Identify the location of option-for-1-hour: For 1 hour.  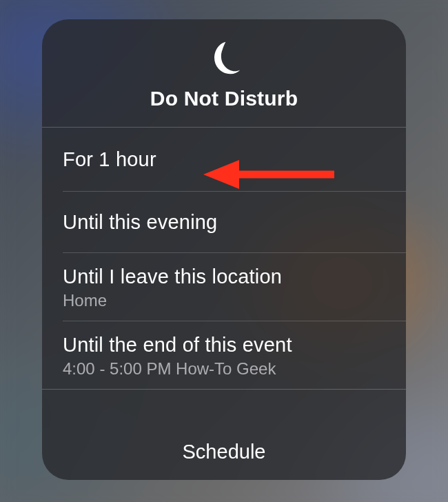
(224, 160).